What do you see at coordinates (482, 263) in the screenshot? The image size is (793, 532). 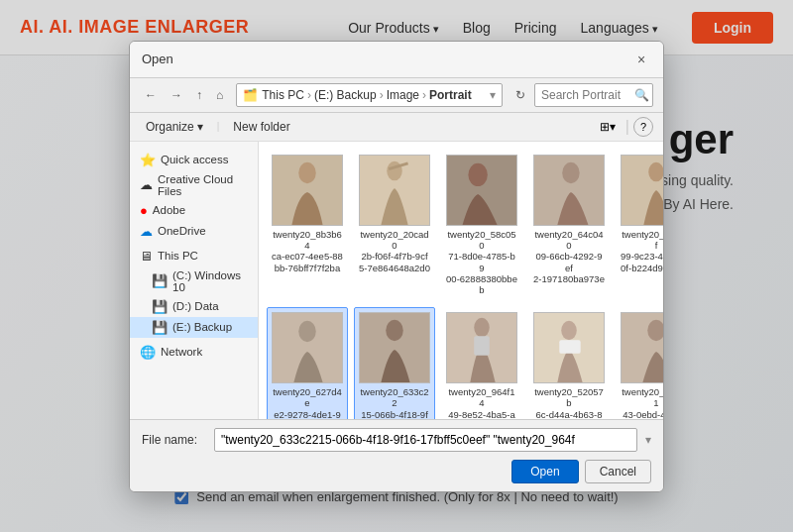 I see `file-name-3: twenty20_58c05071-8d0e-4785-b900-6288838…` at bounding box center [482, 263].